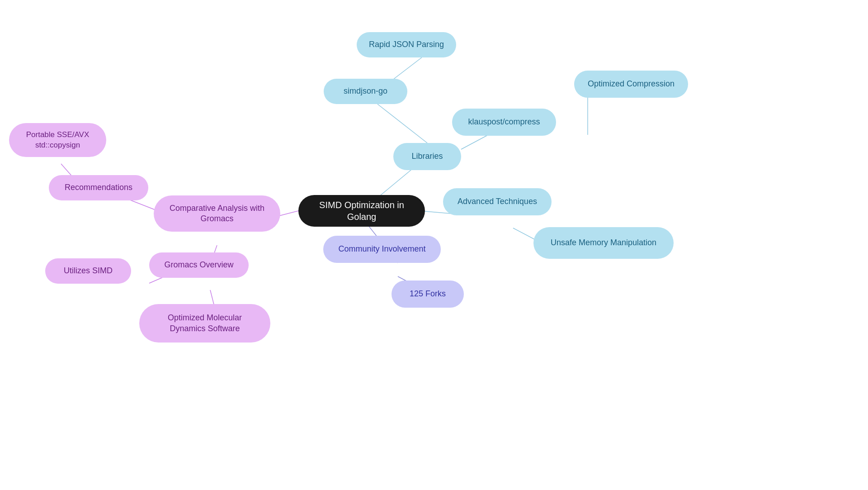 The height and width of the screenshot is (490, 868). What do you see at coordinates (88, 271) in the screenshot?
I see `utilizes-simd-node: Utilizes SIMD` at bounding box center [88, 271].